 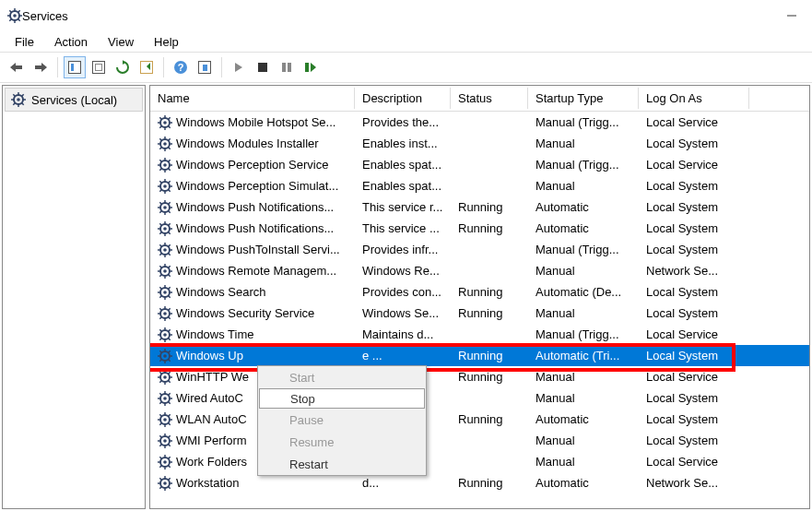 What do you see at coordinates (342, 464) in the screenshot?
I see `cm-restart: Restart` at bounding box center [342, 464].